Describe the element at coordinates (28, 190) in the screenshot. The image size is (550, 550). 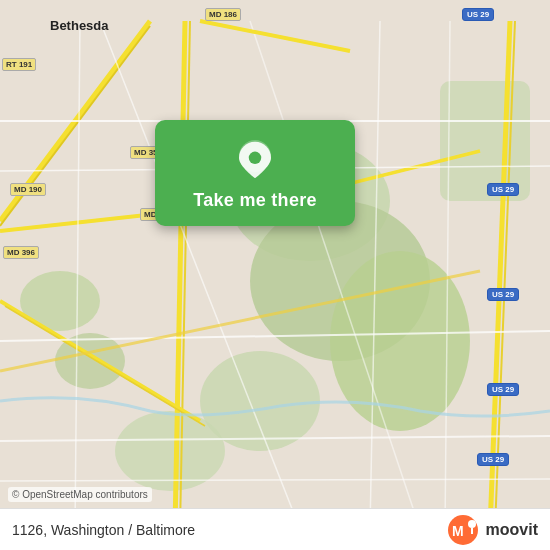
I see `road-label-md190: MD 190` at that location.